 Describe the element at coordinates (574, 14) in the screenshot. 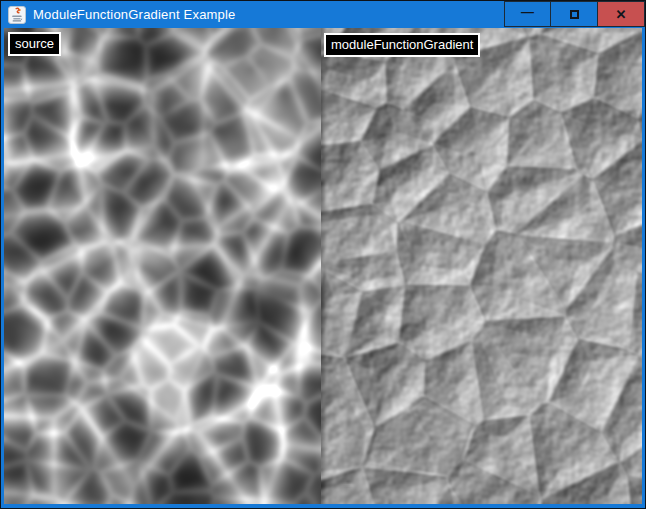

I see `maximize-button` at that location.